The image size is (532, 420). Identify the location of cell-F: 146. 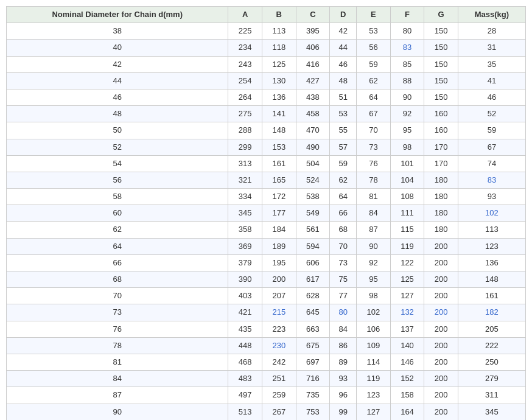
(407, 362).